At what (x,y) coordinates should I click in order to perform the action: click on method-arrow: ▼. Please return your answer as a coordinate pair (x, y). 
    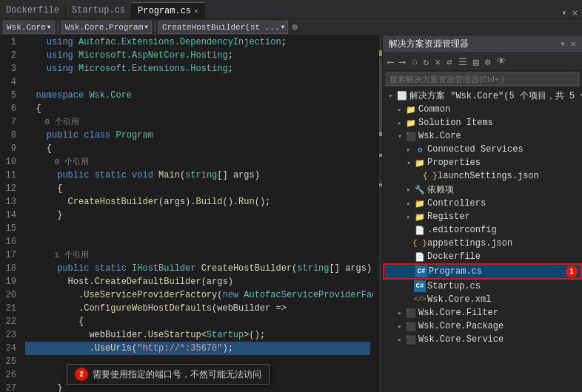
    Looking at the image, I should click on (283, 27).